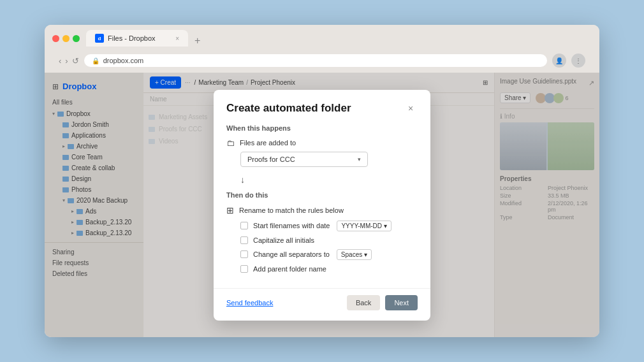 Image resolution: width=644 pixels, height=362 pixels. Describe the element at coordinates (77, 38) in the screenshot. I see `maximize-dot` at that location.